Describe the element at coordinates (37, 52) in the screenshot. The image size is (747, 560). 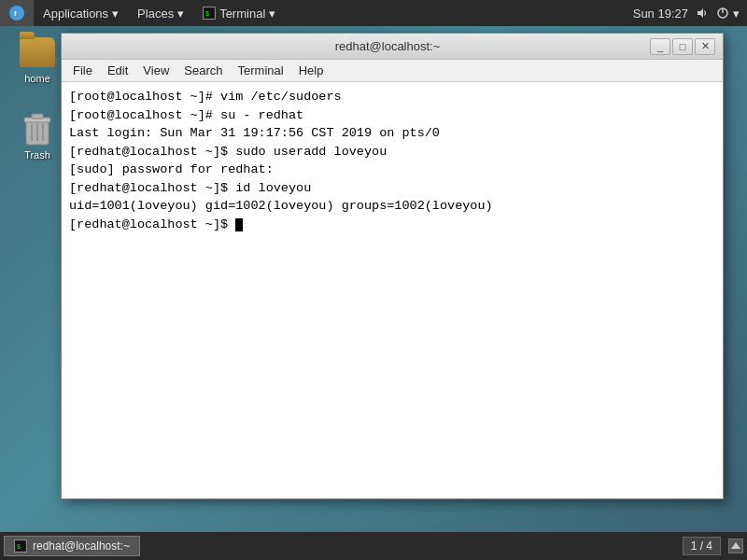
I see `home-folder-icon` at that location.